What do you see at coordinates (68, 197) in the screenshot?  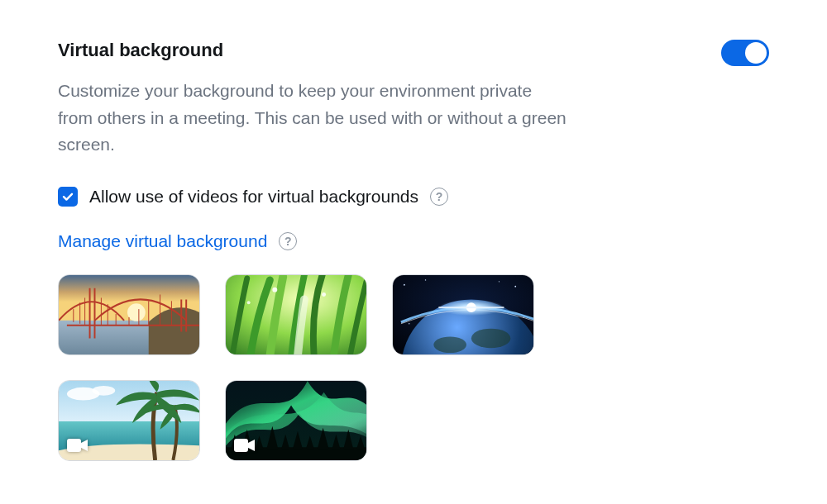 I see `allow-video-bg-checkbox` at bounding box center [68, 197].